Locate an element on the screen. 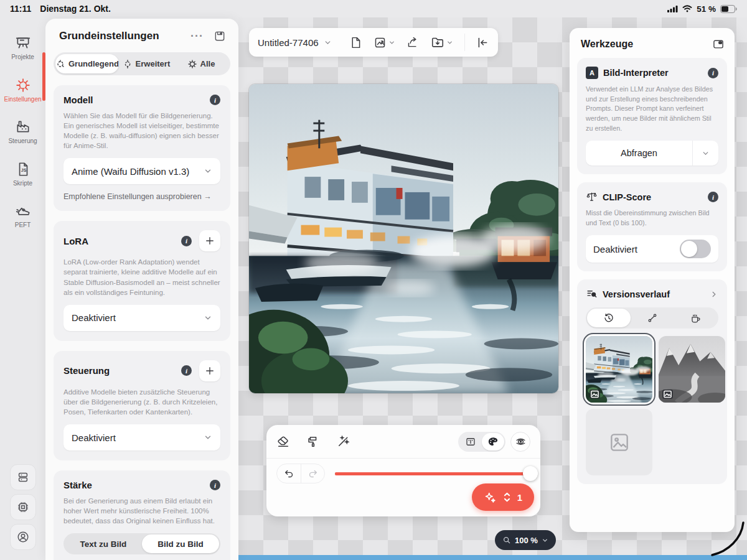 The image size is (747, 560). add-lora-button is located at coordinates (210, 241).